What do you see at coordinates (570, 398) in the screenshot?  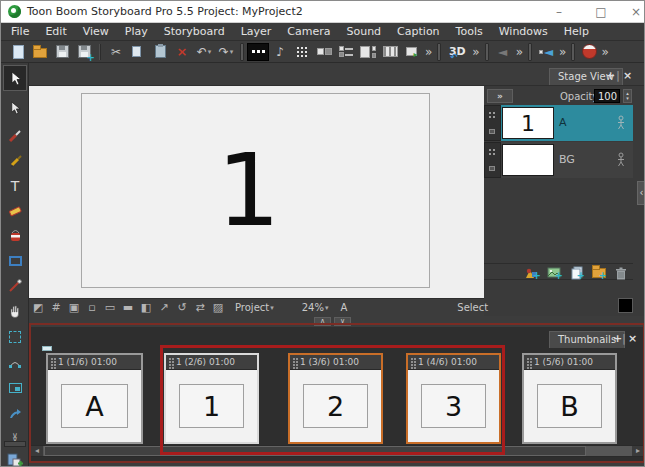 I see `storyboard-panel-b: 1 (5/6) 01:00 B` at bounding box center [570, 398].